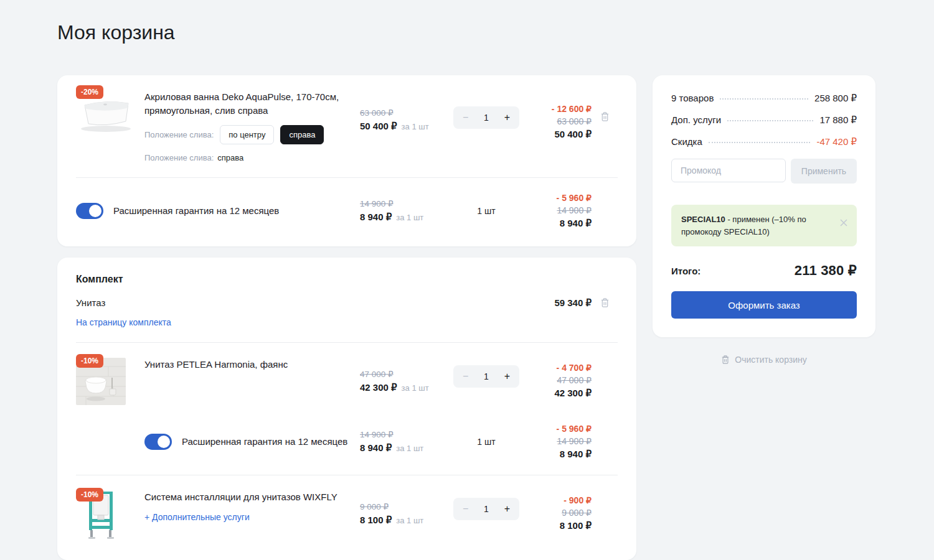  Describe the element at coordinates (837, 142) in the screenshot. I see `summary-discount-value: -47 420 ₽` at that location.